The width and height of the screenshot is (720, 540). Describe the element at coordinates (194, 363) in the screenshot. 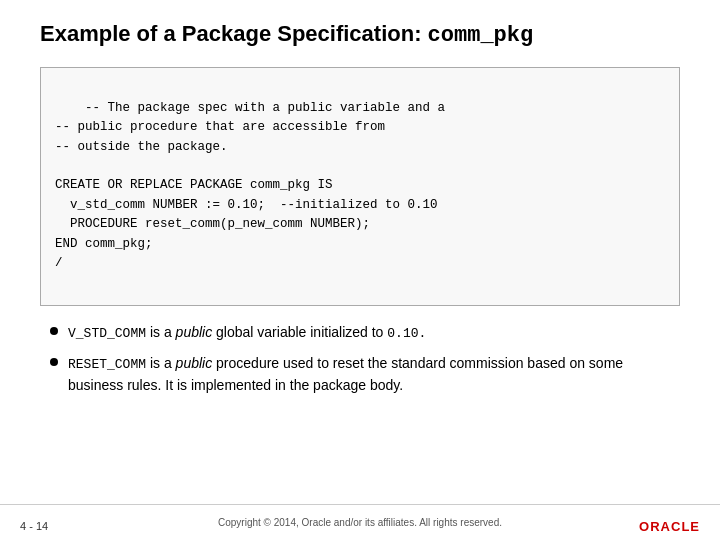

I see `bullet-2-italic: public` at that location.